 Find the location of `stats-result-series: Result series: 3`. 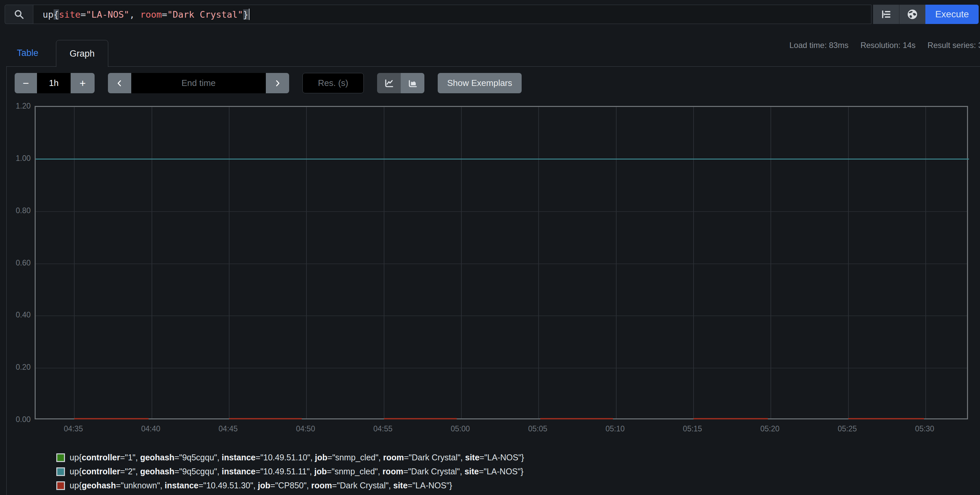

stats-result-series: Result series: 3 is located at coordinates (954, 45).